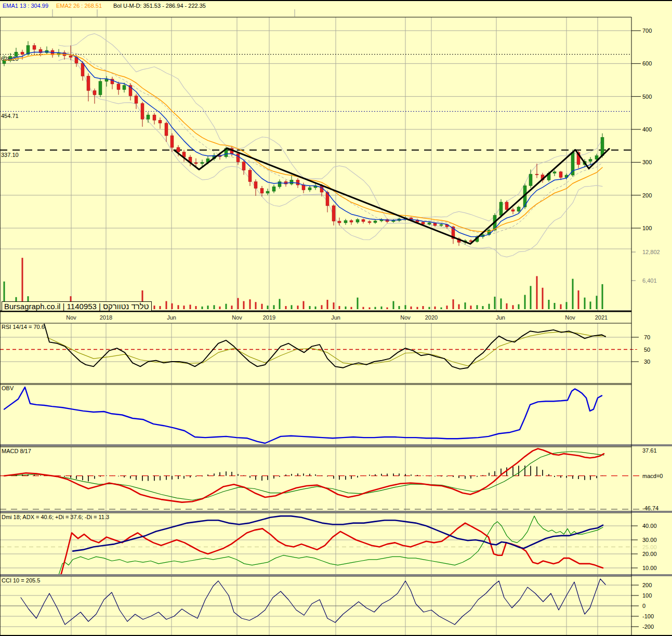  Describe the element at coordinates (647, 362) in the screenshot. I see `svg-text: 30` at that location.